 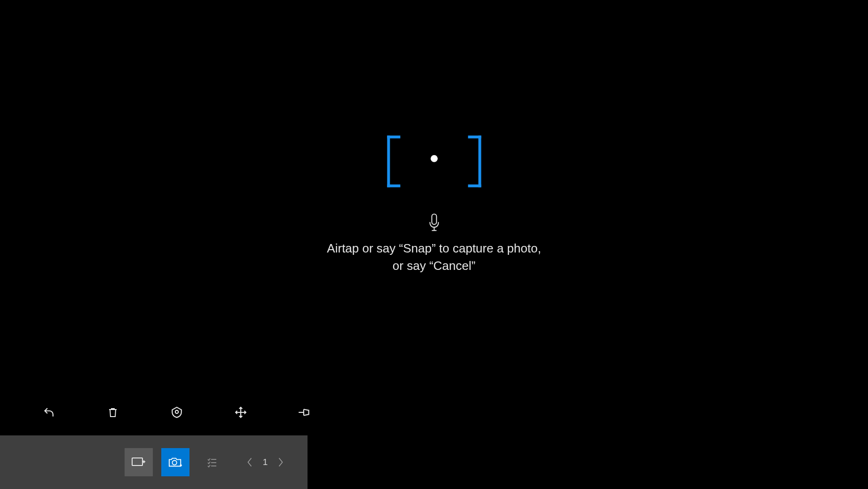 I want to click on trash-icon, so click(x=113, y=412).